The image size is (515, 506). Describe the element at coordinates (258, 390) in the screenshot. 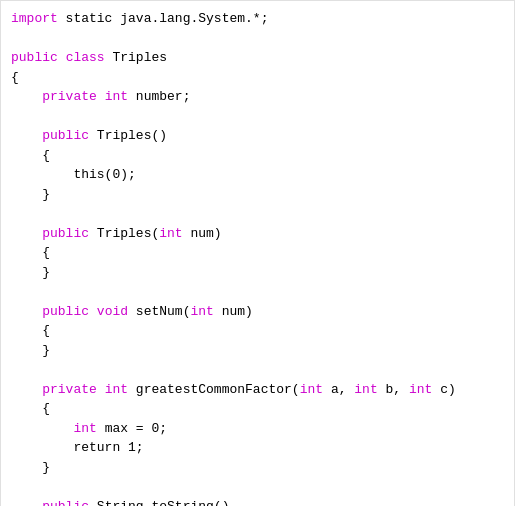

I see `code-line: private int greatestCommonFactor(int a, …` at that location.